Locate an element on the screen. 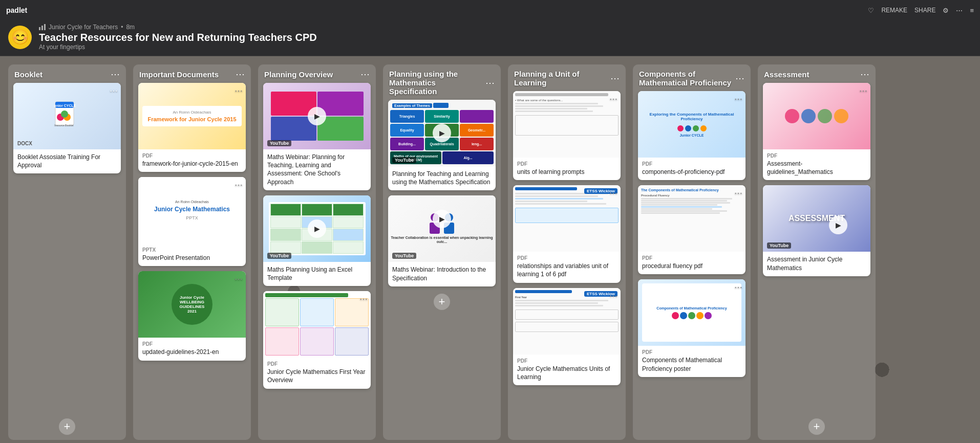 This screenshot has width=980, height=443. card-assess-pdf: PDF Assessment-guidelines_Mathematics ⋯ is located at coordinates (817, 131).